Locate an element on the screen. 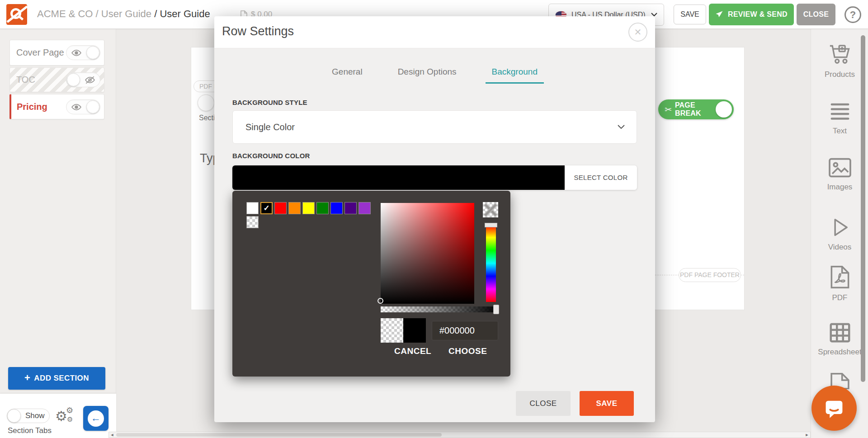  settings-gears-icon: ⚙⚙⚙ is located at coordinates (66, 416).